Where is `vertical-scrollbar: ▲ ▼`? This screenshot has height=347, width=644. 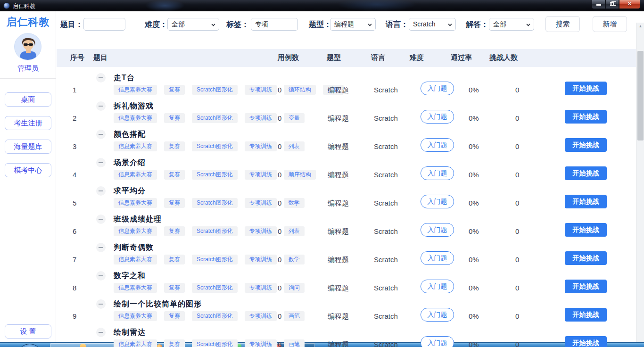
vertical-scrollbar: ▲ ▼ is located at coordinates (640, 185).